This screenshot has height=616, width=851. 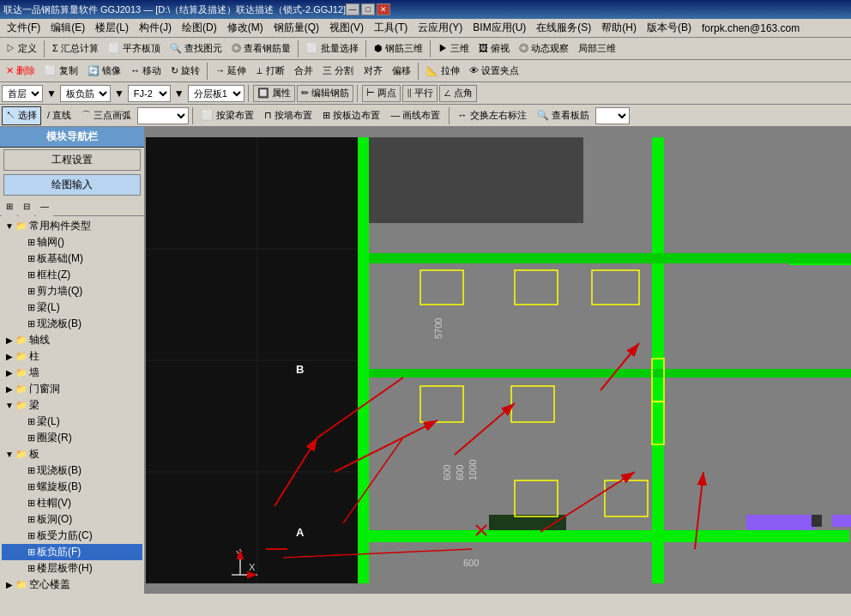 What do you see at coordinates (72, 242) in the screenshot?
I see `tree-item-1: ⊞轴网()` at bounding box center [72, 242].